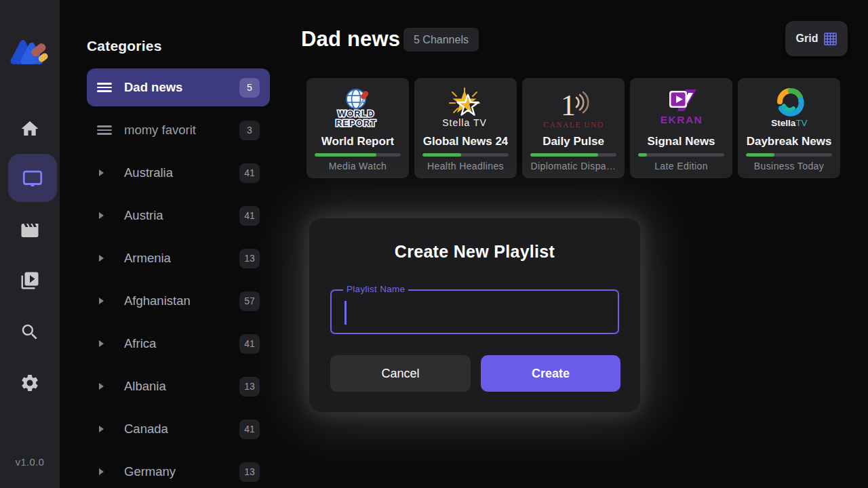 Image resolution: width=868 pixels, height=488 pixels. I want to click on grid-button-label: Grid, so click(807, 39).